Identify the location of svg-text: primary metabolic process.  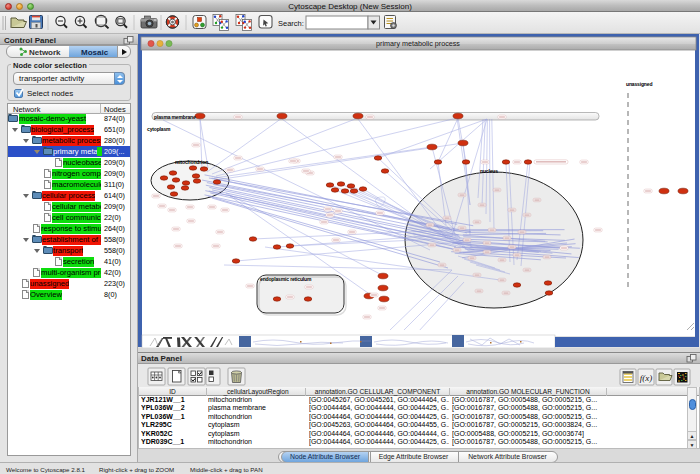
(418, 44).